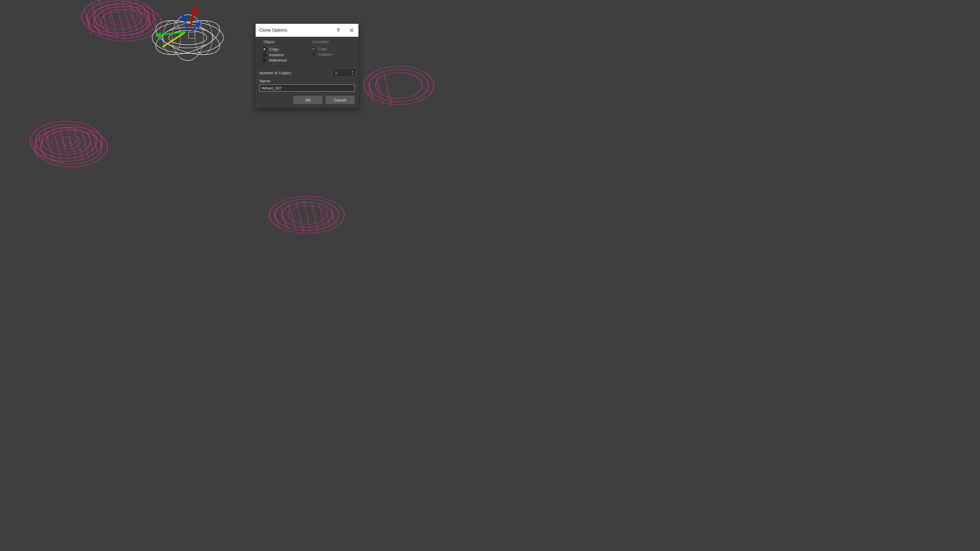 Image resolution: width=980 pixels, height=551 pixels. What do you see at coordinates (307, 81) in the screenshot?
I see `name-label: Name:` at bounding box center [307, 81].